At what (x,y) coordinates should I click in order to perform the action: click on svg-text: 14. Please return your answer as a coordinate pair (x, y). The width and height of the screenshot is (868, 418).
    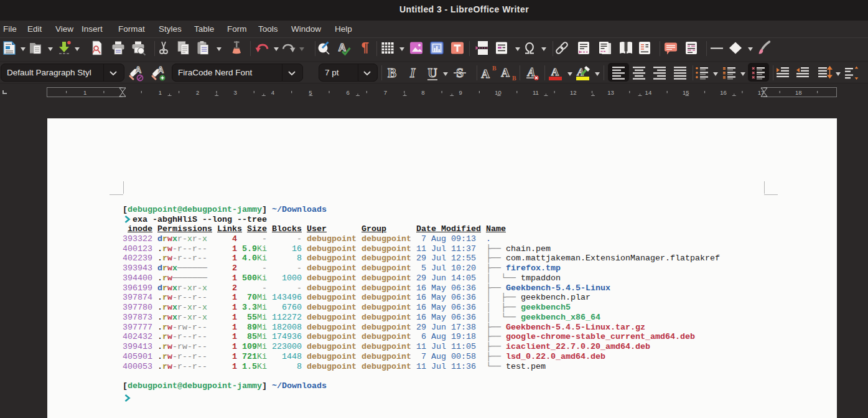
    Looking at the image, I should click on (648, 92).